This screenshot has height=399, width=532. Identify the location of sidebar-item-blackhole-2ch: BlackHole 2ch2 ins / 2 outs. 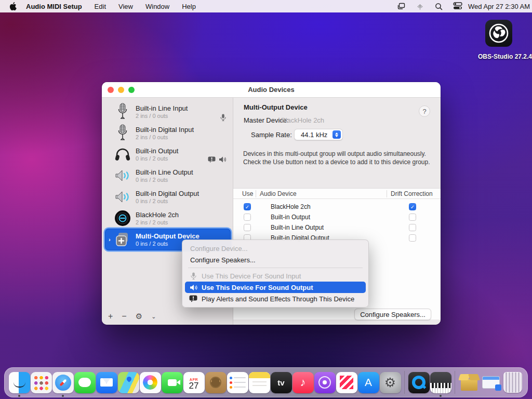
(168, 218).